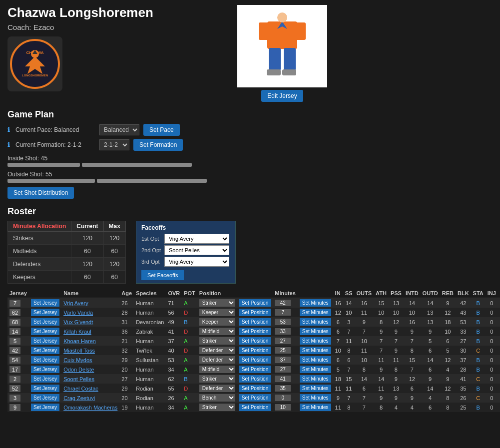  What do you see at coordinates (90, 408) in the screenshot?
I see `player-name-cell: Omorakash Macheras` at bounding box center [90, 408].